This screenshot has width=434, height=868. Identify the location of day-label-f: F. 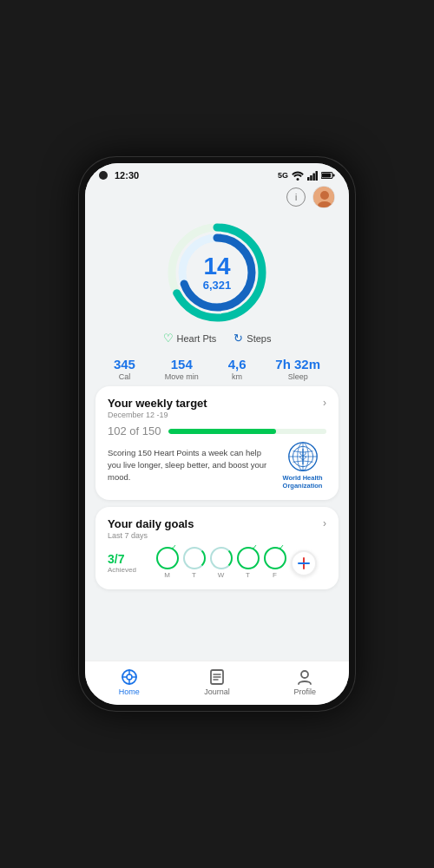
(274, 575).